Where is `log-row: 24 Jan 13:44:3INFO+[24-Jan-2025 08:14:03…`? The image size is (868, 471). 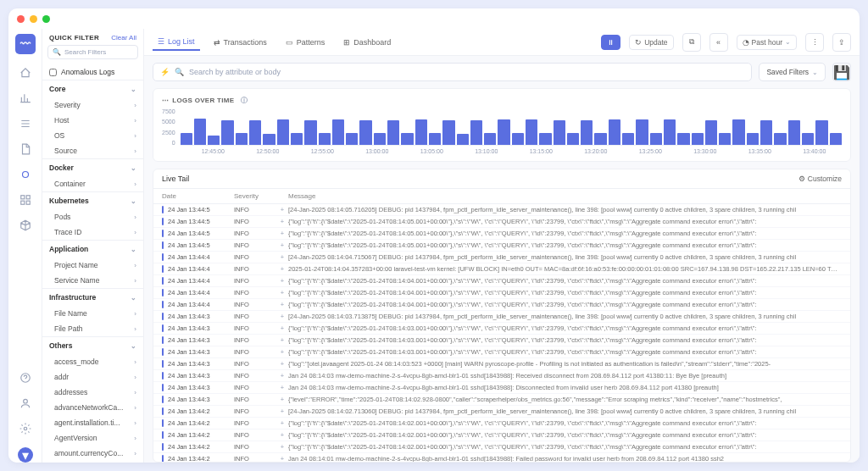 log-row: 24 Jan 13:44:3INFO+[24-Jan-2025 08:14:03… is located at coordinates (502, 317).